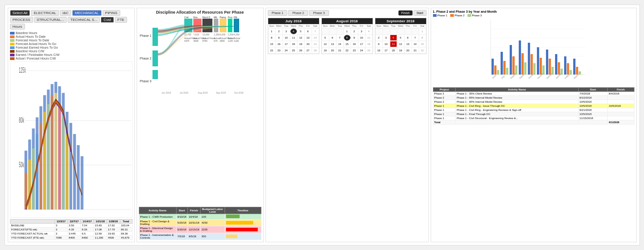 The image size is (644, 250). I want to click on btn-structural: STRUCTURAL..., so click(50, 20).